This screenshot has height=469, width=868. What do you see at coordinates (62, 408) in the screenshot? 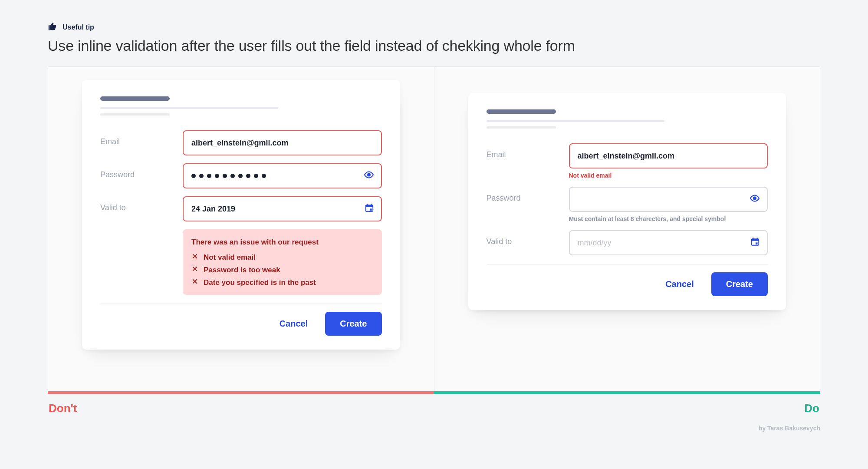
I see `verdict-dont: Don't` at bounding box center [62, 408].